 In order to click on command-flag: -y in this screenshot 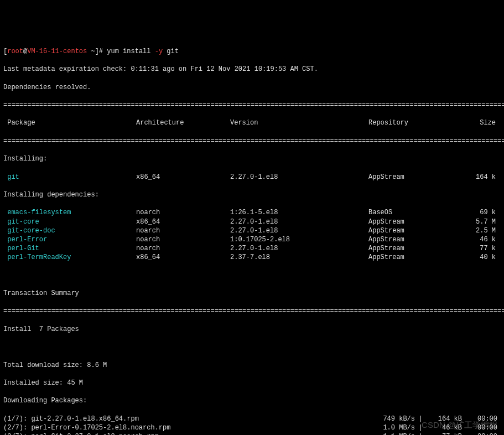, I will do `click(159, 51)`.